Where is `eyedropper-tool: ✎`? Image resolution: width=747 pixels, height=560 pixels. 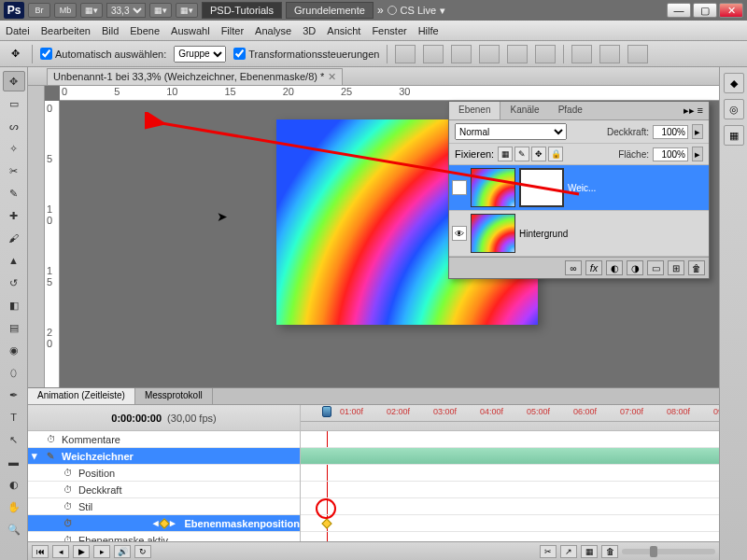 eyedropper-tool: ✎ is located at coordinates (14, 193).